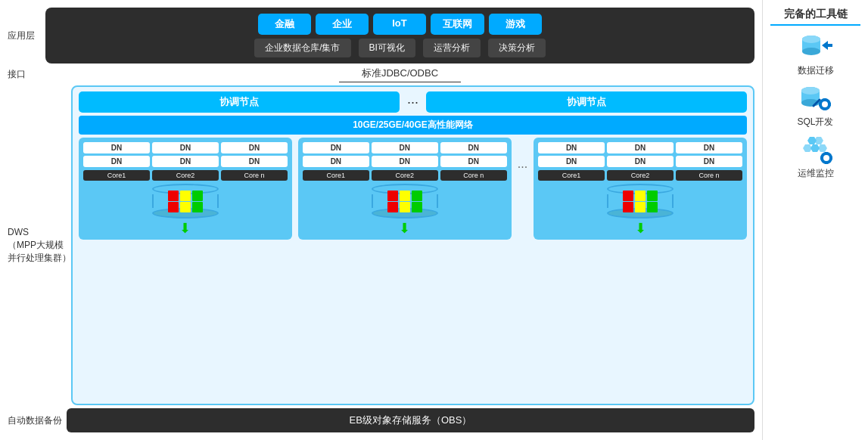 The height and width of the screenshot is (440, 868). I want to click on tool-sql-dev: SQL开发, so click(815, 106).